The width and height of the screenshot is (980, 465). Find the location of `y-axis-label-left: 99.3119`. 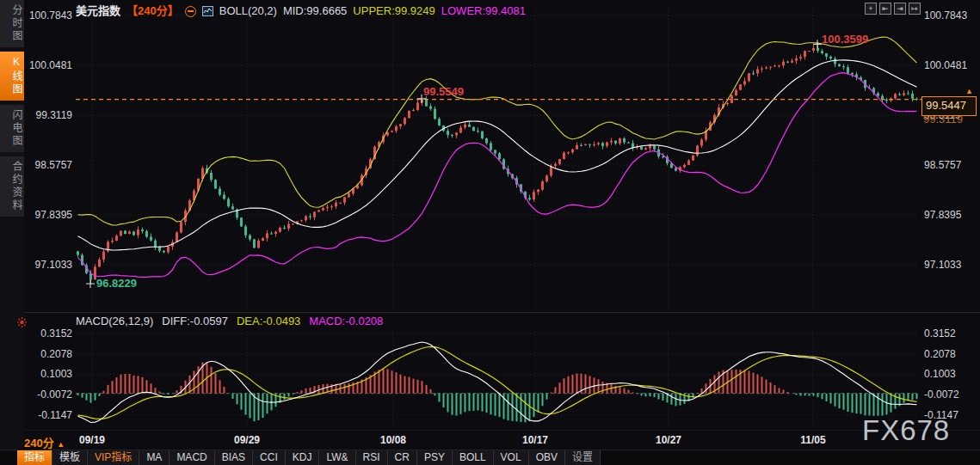

y-axis-label-left: 99.3119 is located at coordinates (46, 115).